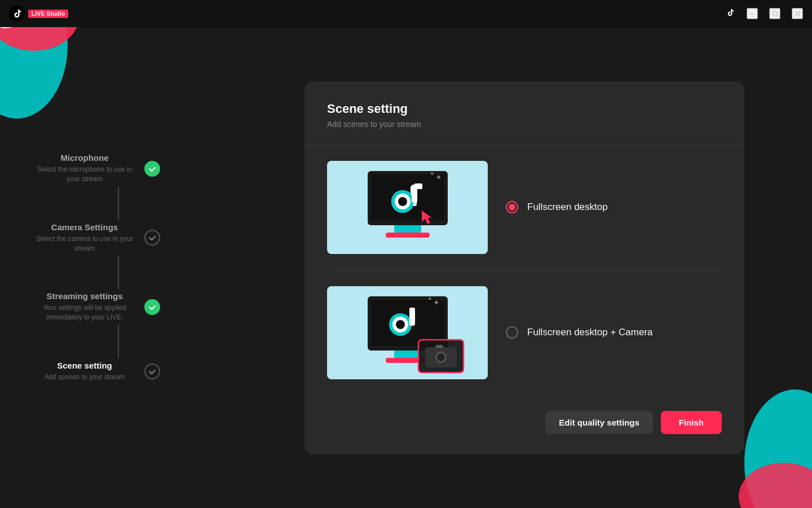  I want to click on radio-fullscreen, so click(512, 207).